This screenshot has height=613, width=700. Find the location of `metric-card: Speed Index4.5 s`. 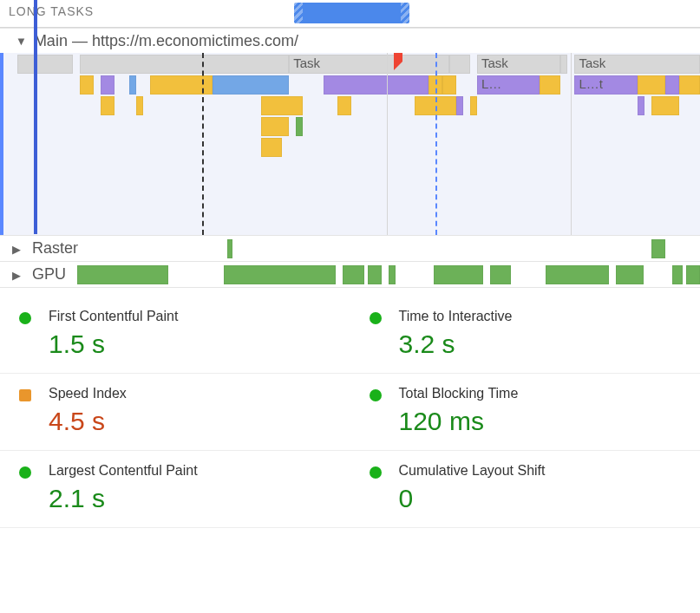

metric-card: Speed Index4.5 s is located at coordinates (175, 413).